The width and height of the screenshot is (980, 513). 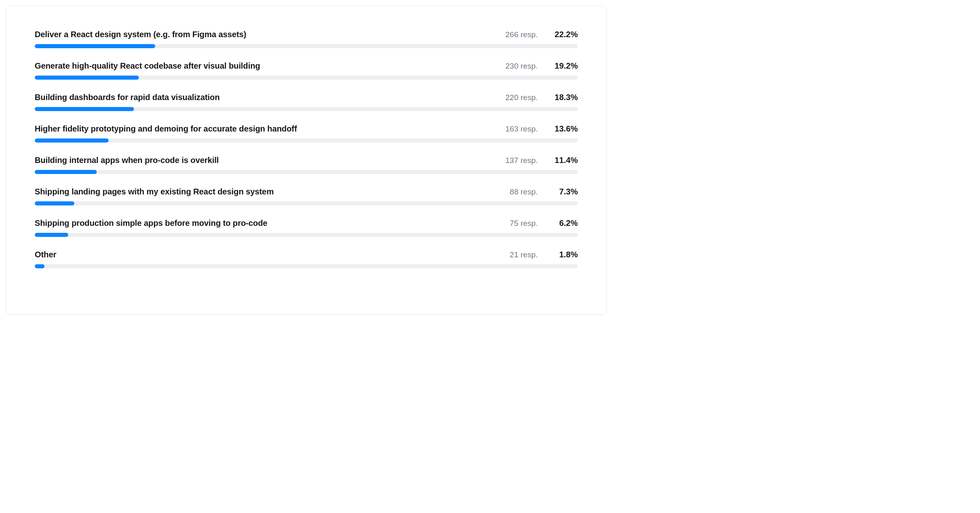 What do you see at coordinates (263, 255) in the screenshot?
I see `row-label: Other` at bounding box center [263, 255].